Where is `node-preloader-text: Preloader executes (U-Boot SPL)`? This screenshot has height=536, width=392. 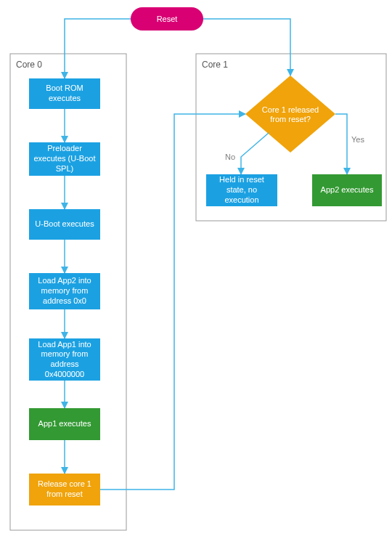 node-preloader-text: Preloader executes (U-Boot SPL) is located at coordinates (65, 158).